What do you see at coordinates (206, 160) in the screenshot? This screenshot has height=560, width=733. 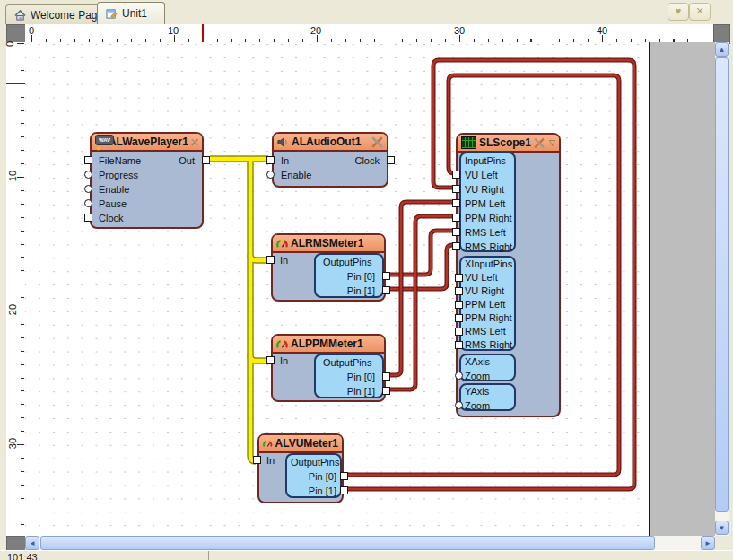 I see `pin-out` at bounding box center [206, 160].